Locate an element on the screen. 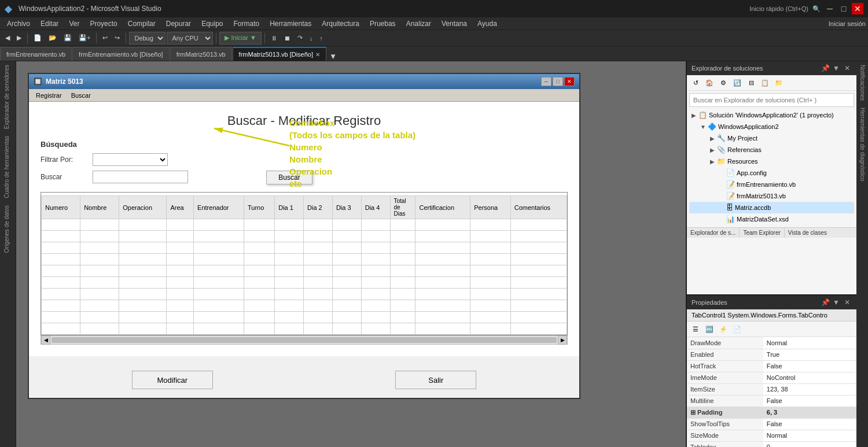 The height and width of the screenshot is (447, 868). prop-multiline-value: False is located at coordinates (810, 401).